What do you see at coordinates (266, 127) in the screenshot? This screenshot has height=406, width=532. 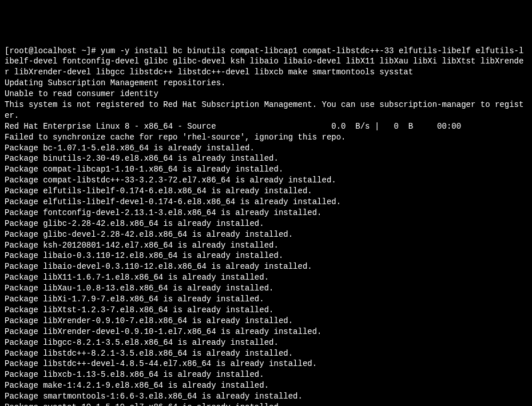 I see `output-line: Red Hat Enterprise Linux 8 - x86_64 - So…` at bounding box center [266, 127].